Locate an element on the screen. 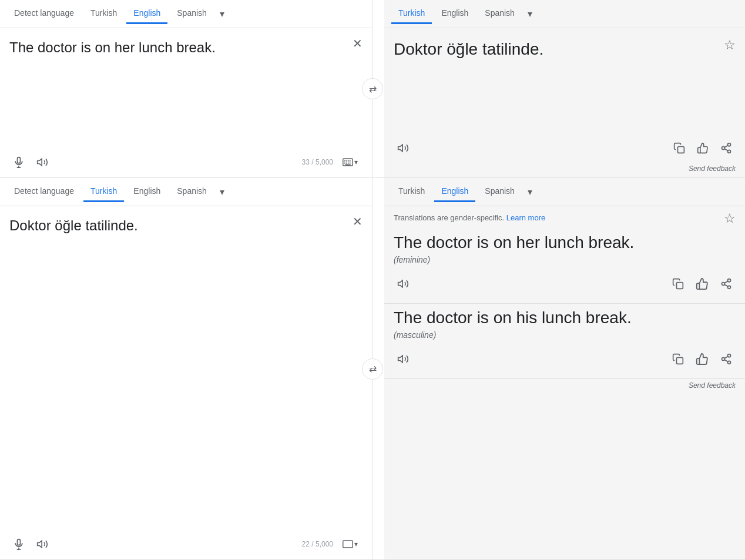 The height and width of the screenshot is (560, 745). block1-swap-btn: ⇄ is located at coordinates (372, 89).